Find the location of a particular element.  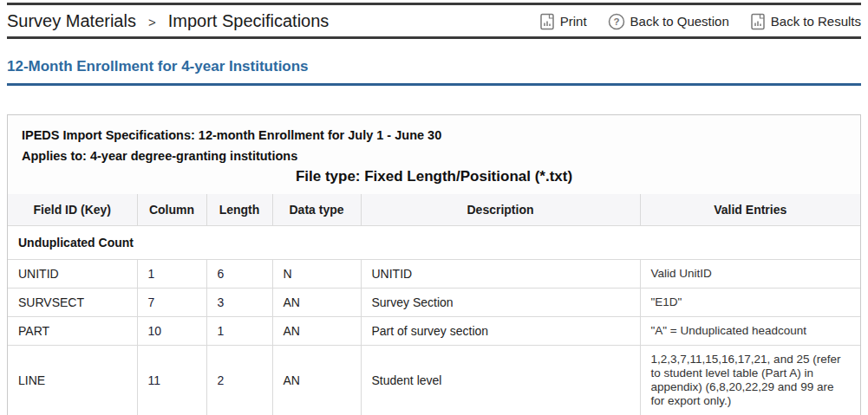

column-header-length: Length is located at coordinates (239, 210).